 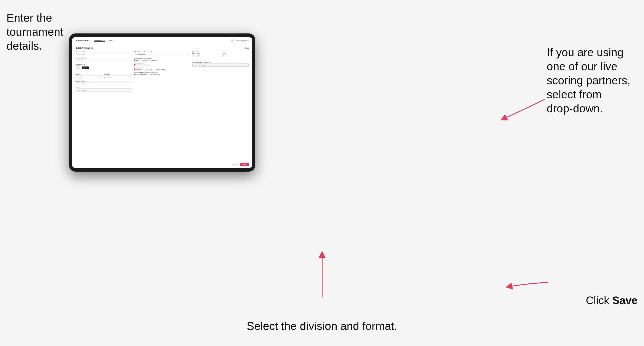 I want to click on brand-title: SCOREBOARD, so click(x=82, y=40).